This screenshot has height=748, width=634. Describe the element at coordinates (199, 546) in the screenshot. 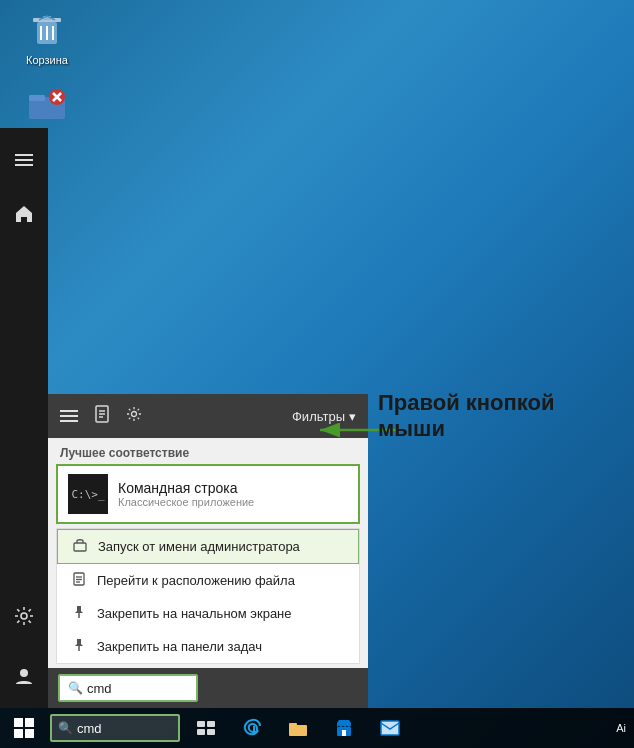

I see `run-admin-label: Запуск от имени администратора` at that location.